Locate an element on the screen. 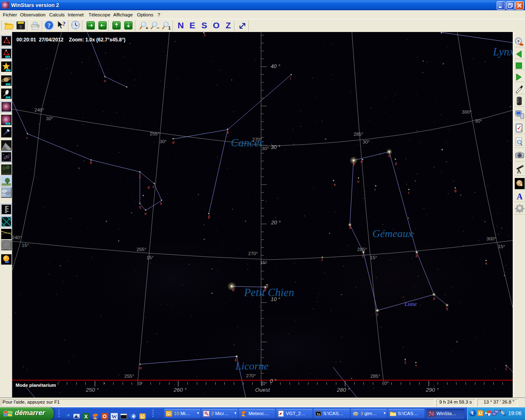 Image resolution: width=525 pixels, height=420 pixels. svg-text: ε is located at coordinates (153, 186).